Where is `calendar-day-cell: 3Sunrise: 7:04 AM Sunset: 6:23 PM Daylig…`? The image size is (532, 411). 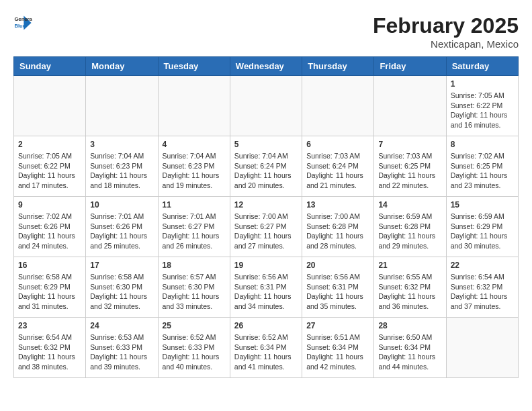 calendar-day-cell: 3Sunrise: 7:04 AM Sunset: 6:23 PM Daylig… is located at coordinates (122, 167).